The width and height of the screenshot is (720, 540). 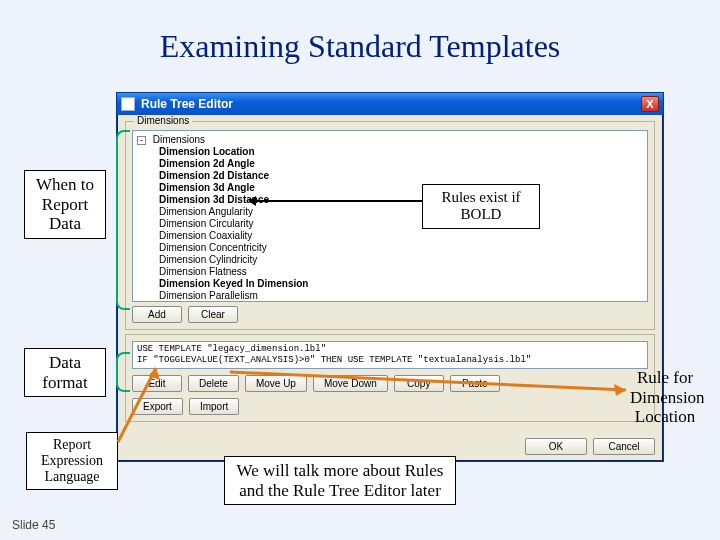 What do you see at coordinates (401, 224) in the screenshot?
I see `tree-item: Dimension Circularity` at bounding box center [401, 224].